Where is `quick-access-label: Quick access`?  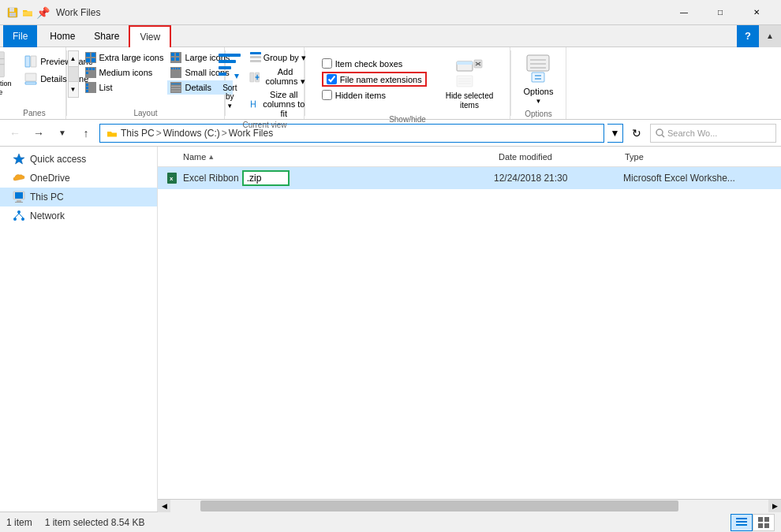 quick-access-label: Quick access is located at coordinates (58, 159).